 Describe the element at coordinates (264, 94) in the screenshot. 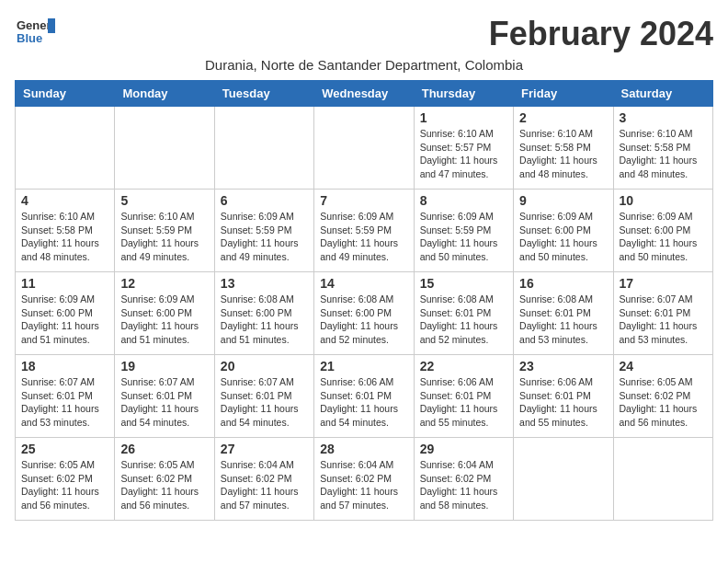

I see `col-header-tuesday: Tuesday` at that location.